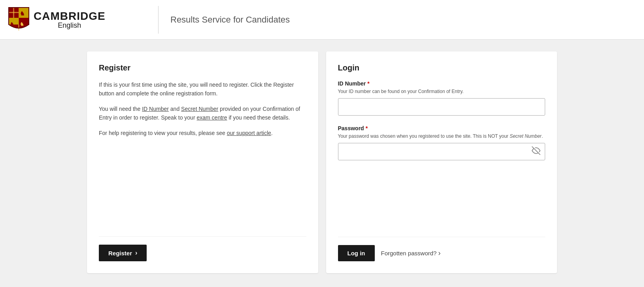 The image size is (644, 287). Describe the element at coordinates (442, 152) in the screenshot. I see `password-input` at that location.